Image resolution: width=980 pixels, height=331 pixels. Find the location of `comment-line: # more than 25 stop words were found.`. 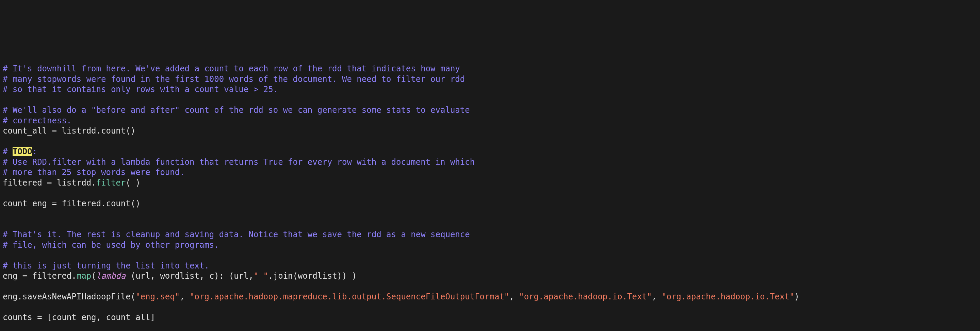

comment-line: # more than 25 stop words were found. is located at coordinates (94, 173).